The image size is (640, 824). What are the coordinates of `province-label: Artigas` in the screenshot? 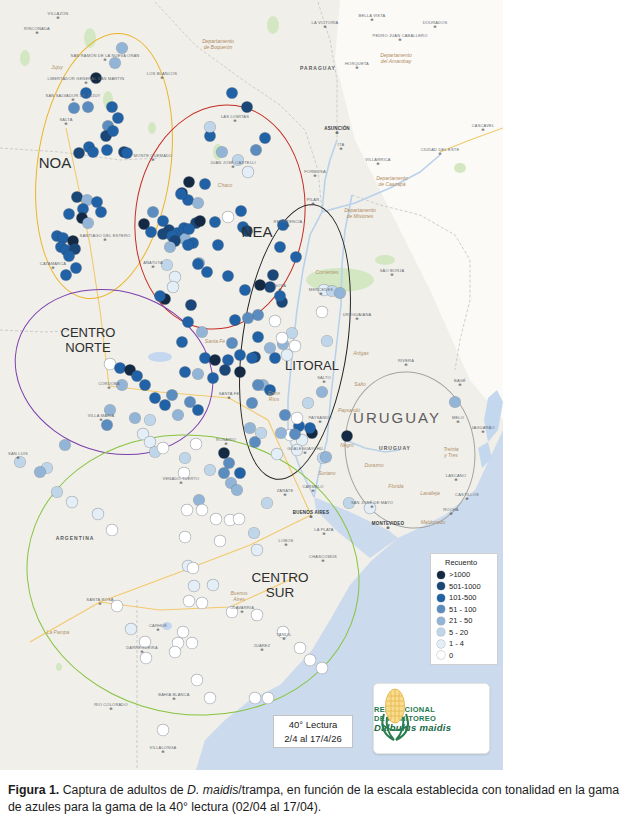 It's located at (361, 354).